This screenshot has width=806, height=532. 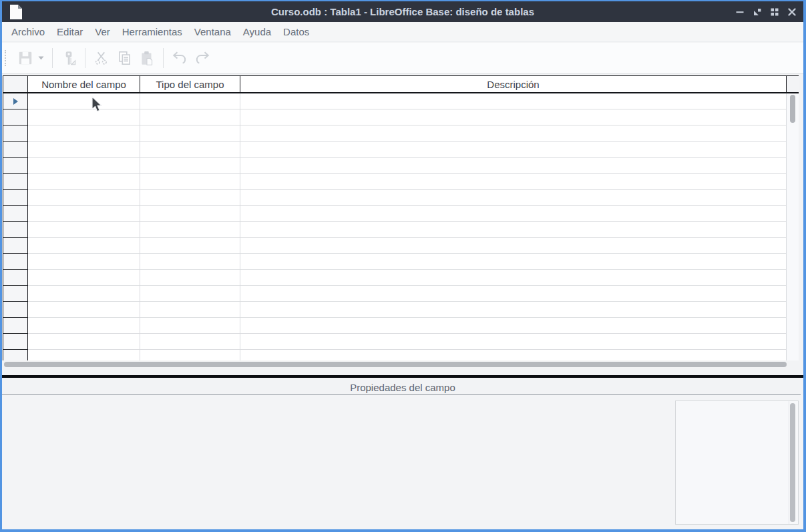 What do you see at coordinates (775, 12) in the screenshot?
I see `maximize-grid-icon` at bounding box center [775, 12].